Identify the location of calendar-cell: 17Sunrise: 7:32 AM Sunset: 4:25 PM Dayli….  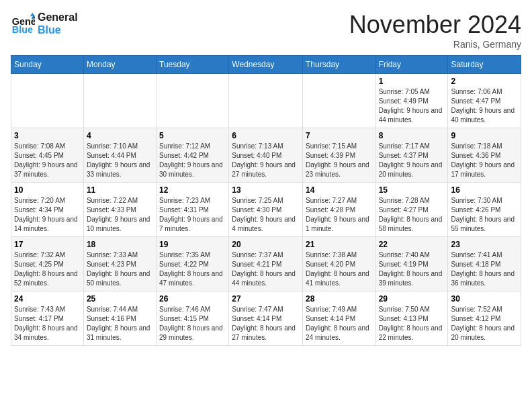
(48, 265).